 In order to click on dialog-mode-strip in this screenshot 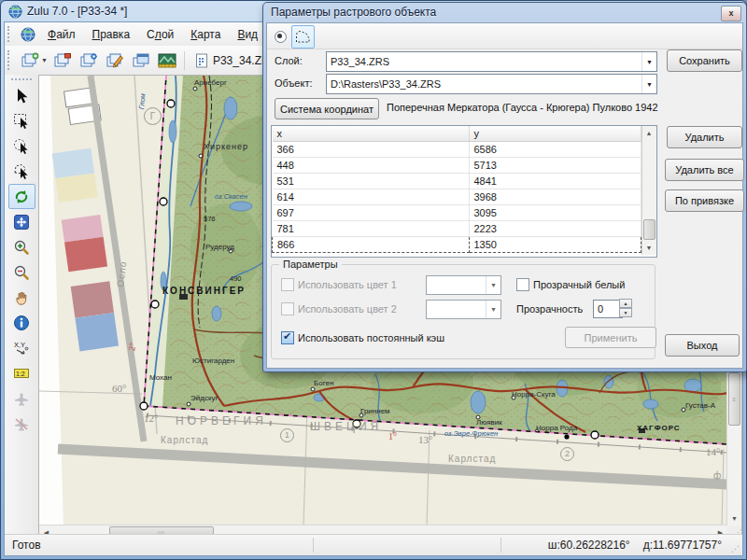, I will do `click(504, 36)`.